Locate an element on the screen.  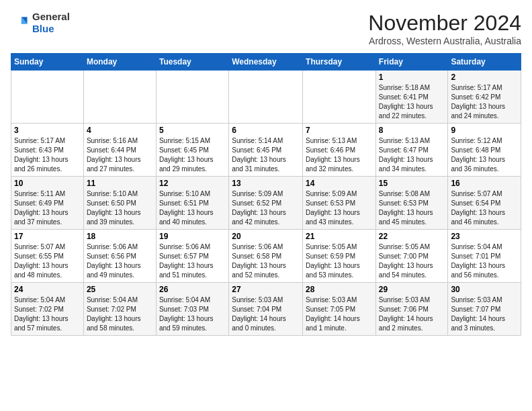
day-number: 14 is located at coordinates (339, 183).